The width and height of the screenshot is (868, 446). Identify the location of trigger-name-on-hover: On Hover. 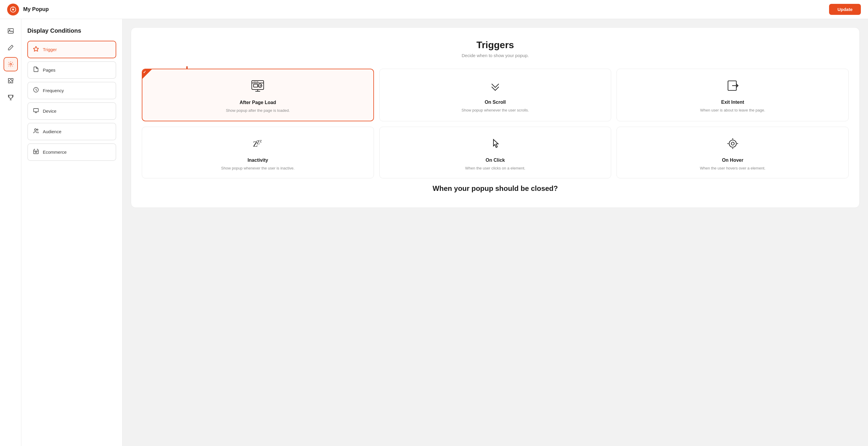
(733, 160).